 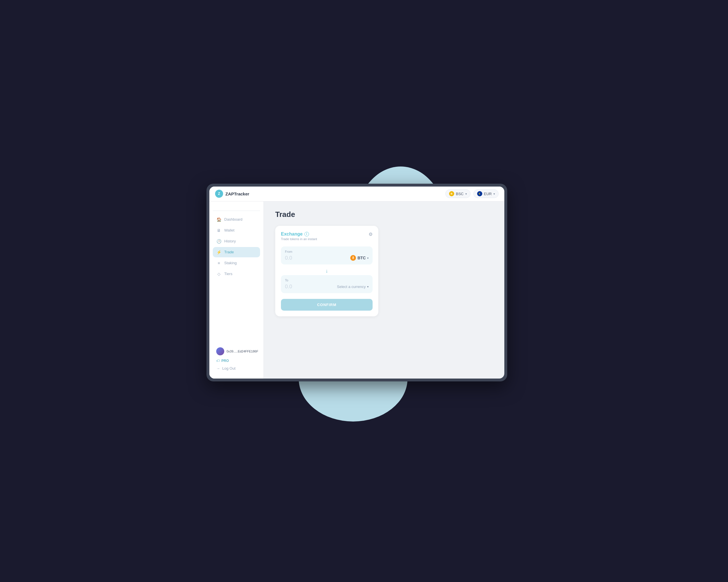 What do you see at coordinates (236, 263) in the screenshot?
I see `sidebar-item-staking: ≡ Staking` at bounding box center [236, 263].